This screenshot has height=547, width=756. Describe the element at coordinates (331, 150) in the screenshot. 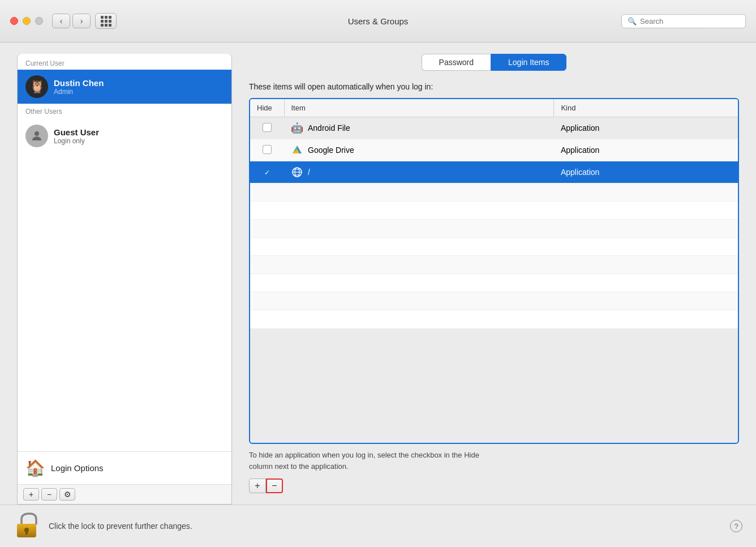

I see `item-name-2: Google Drive` at that location.